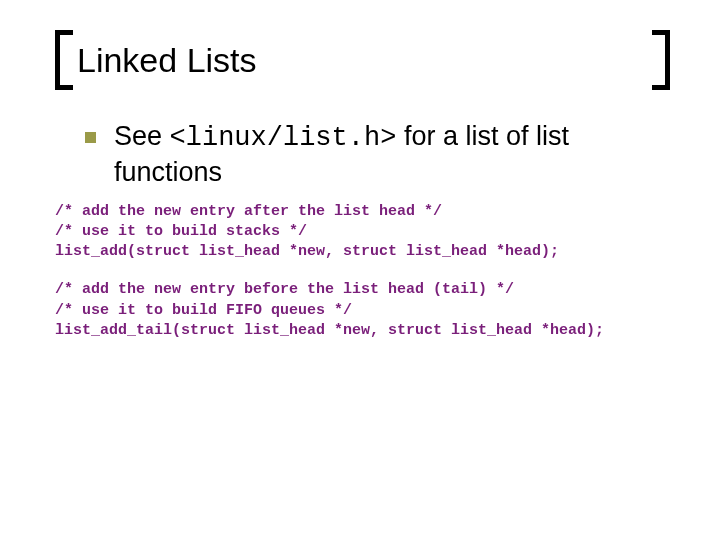  I want to click on bullet-text-pre: See, so click(142, 136).